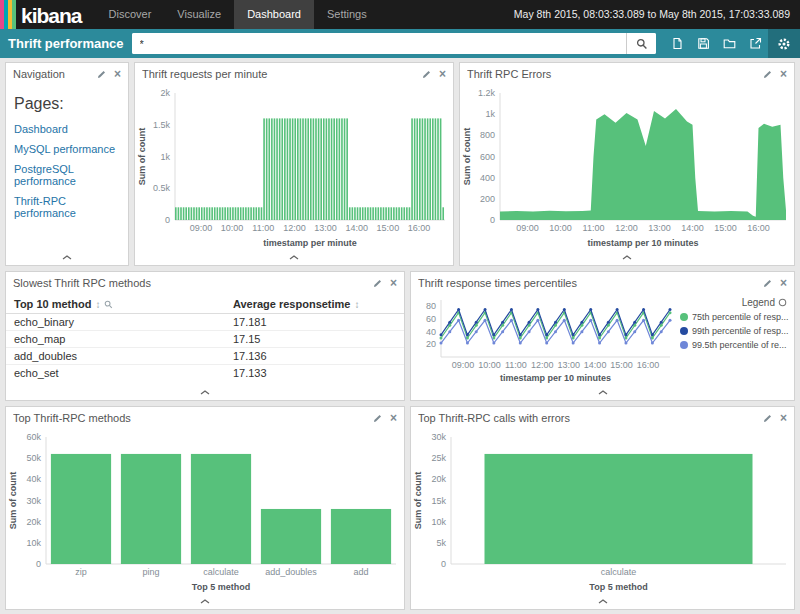  What do you see at coordinates (734, 317) in the screenshot?
I see `legend-item: 75th percentile of resp...` at bounding box center [734, 317].